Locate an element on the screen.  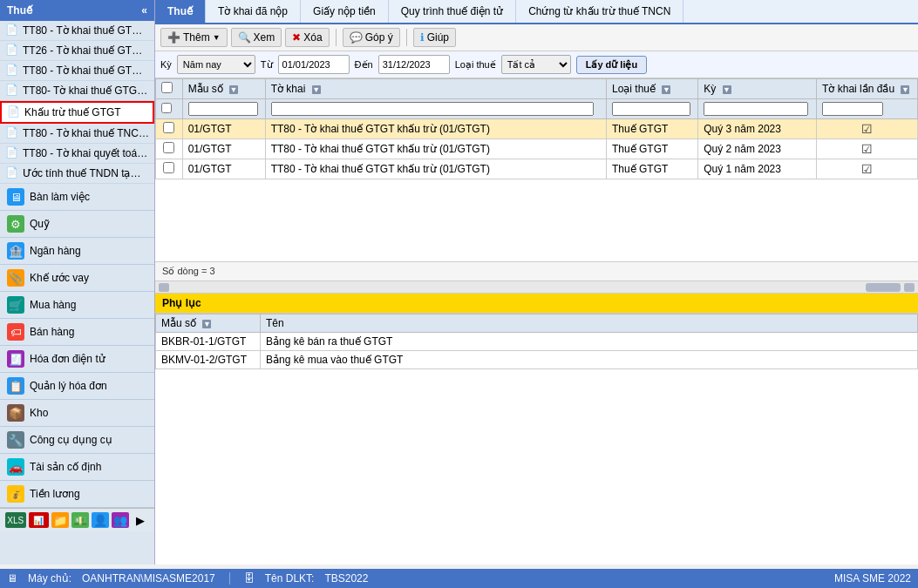
filter-checkbox is located at coordinates (167, 108).